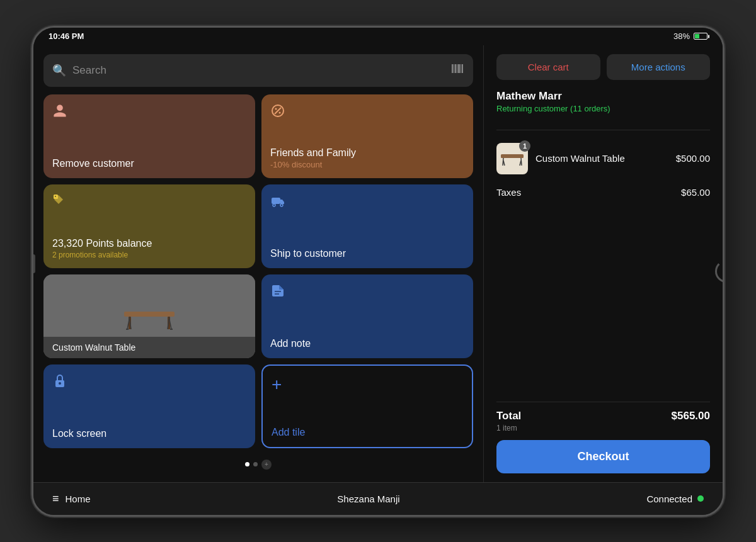 This screenshot has height=542, width=756. I want to click on connected-dot, so click(701, 499).